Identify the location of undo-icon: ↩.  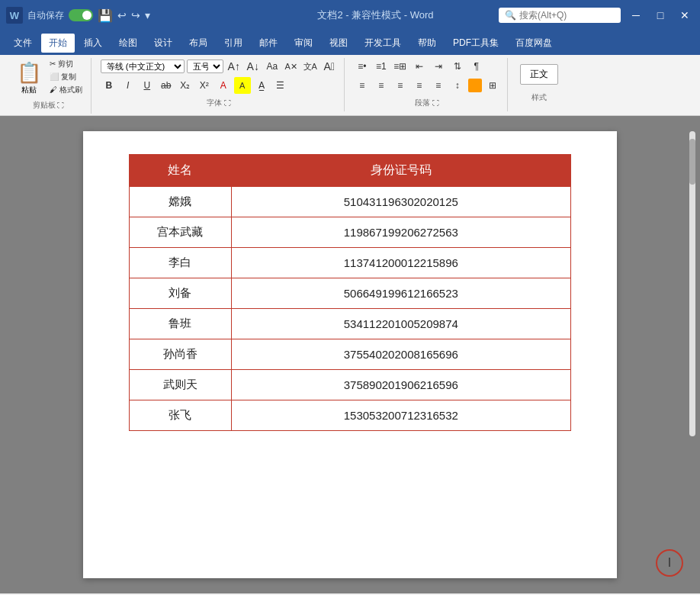
(122, 15).